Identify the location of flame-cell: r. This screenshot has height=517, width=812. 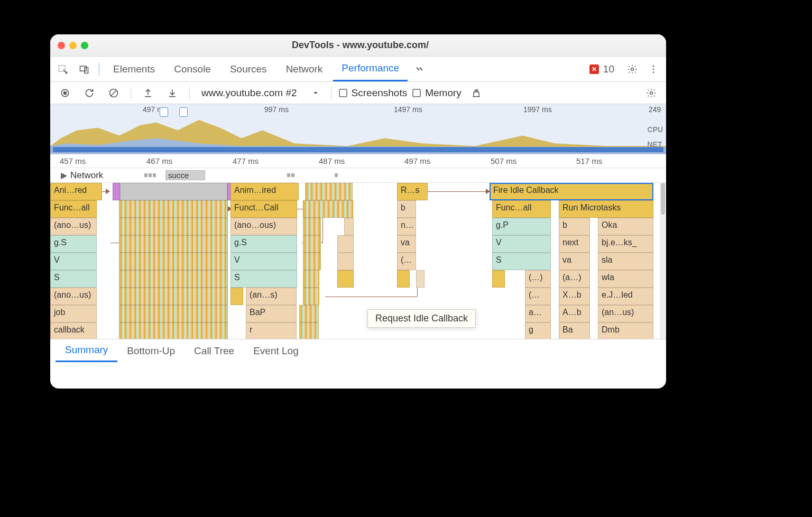
(271, 331).